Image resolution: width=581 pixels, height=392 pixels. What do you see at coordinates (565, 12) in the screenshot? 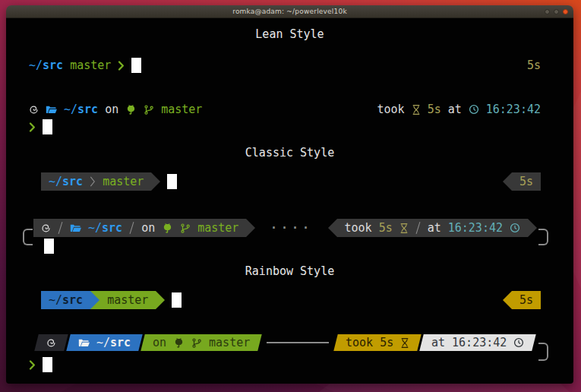
I see `close-icon` at bounding box center [565, 12].